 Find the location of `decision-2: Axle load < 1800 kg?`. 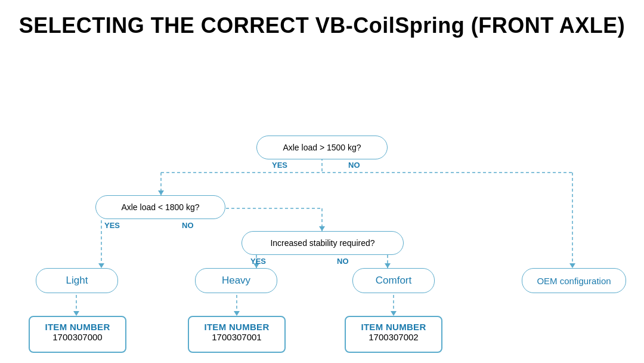

decision-2: Axle load < 1800 kg? is located at coordinates (160, 207).